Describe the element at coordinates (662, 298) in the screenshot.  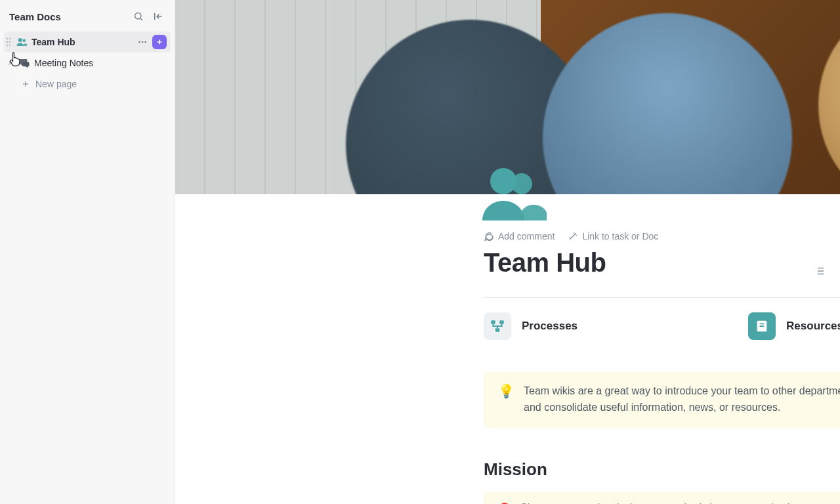
I see `divider` at that location.